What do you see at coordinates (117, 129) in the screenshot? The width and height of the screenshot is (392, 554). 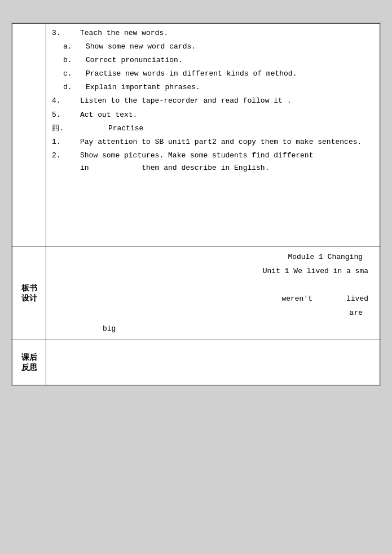 I see `item-text: Practise` at bounding box center [117, 129].